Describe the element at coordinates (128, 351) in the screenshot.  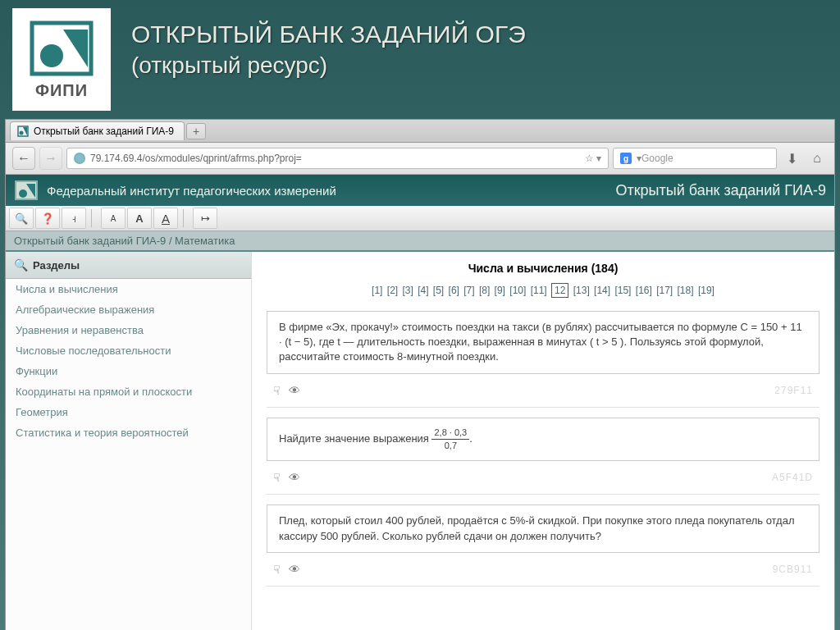
I see `sidebar-item: Числовые последовательности` at that location.